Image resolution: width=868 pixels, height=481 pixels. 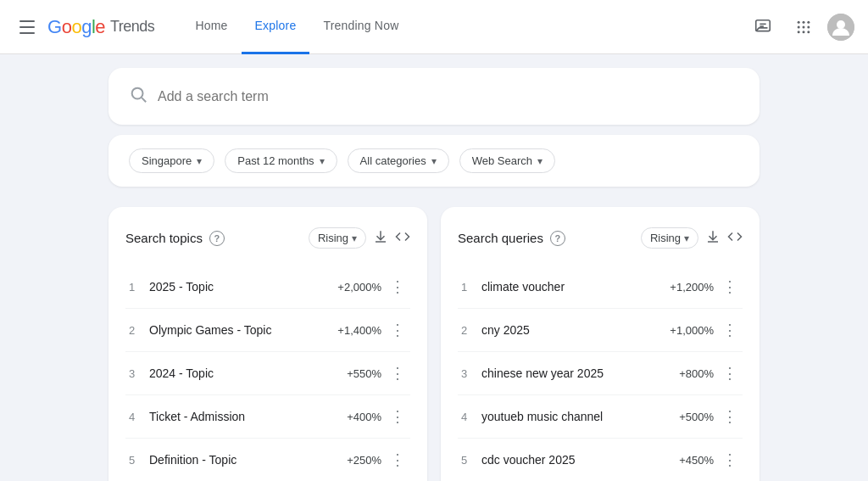 I want to click on item-change: +1,400%, so click(x=359, y=331).